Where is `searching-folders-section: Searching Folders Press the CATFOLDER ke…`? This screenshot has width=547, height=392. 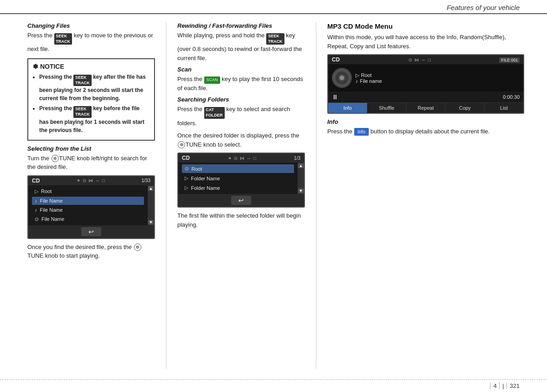 searching-folders-section: Searching Folders Press the CATFOLDER ke… is located at coordinates (241, 163).